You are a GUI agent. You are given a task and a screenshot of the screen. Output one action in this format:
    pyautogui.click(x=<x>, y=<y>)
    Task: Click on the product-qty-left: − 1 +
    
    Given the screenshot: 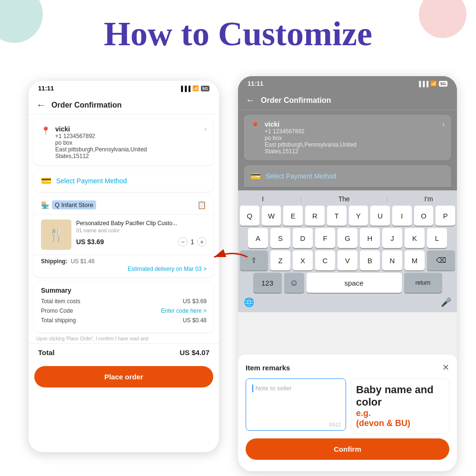 What is the action you would take?
    pyautogui.click(x=192, y=242)
    